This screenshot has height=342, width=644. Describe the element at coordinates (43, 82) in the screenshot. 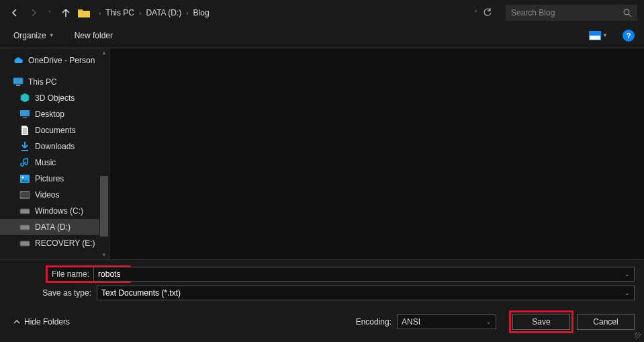

I see `tree-item-label: This PC` at that location.